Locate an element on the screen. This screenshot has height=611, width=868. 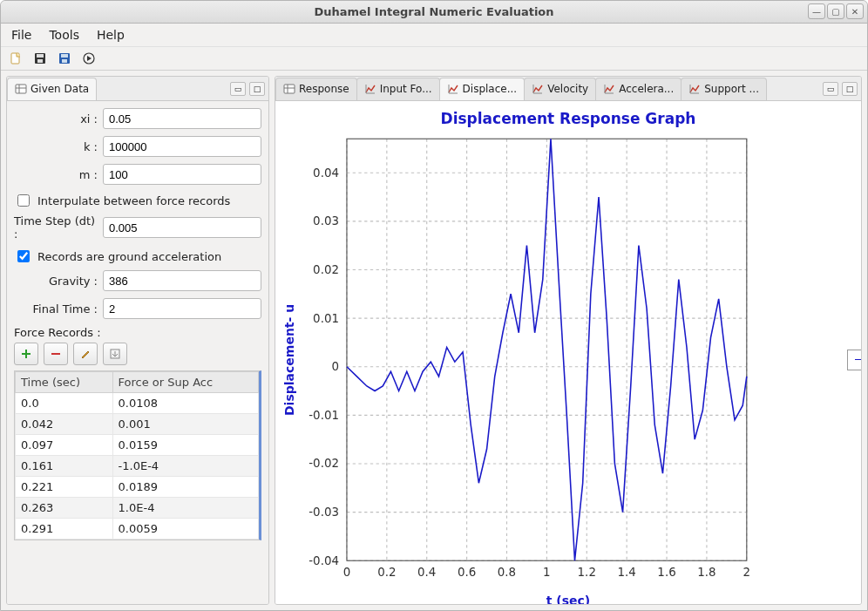
m-input is located at coordinates (182, 174).